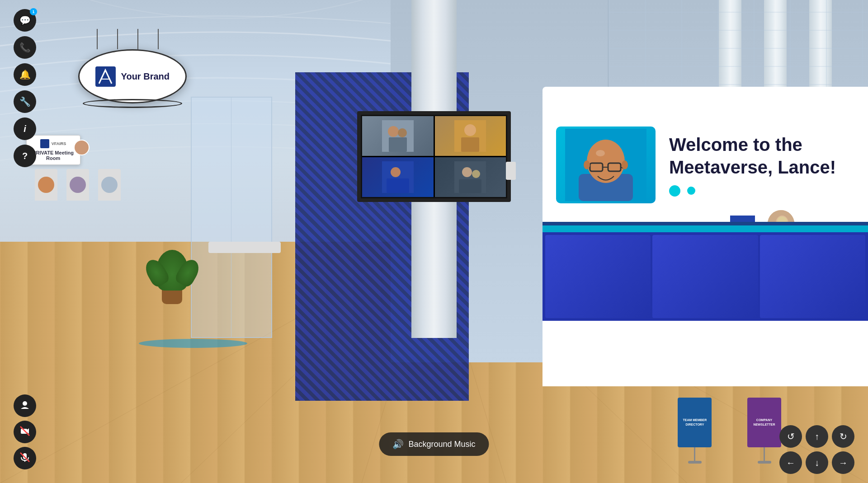 This screenshot has width=868, height=483. Describe the element at coordinates (817, 436) in the screenshot. I see `up-arrow-icon: ↑` at that location.